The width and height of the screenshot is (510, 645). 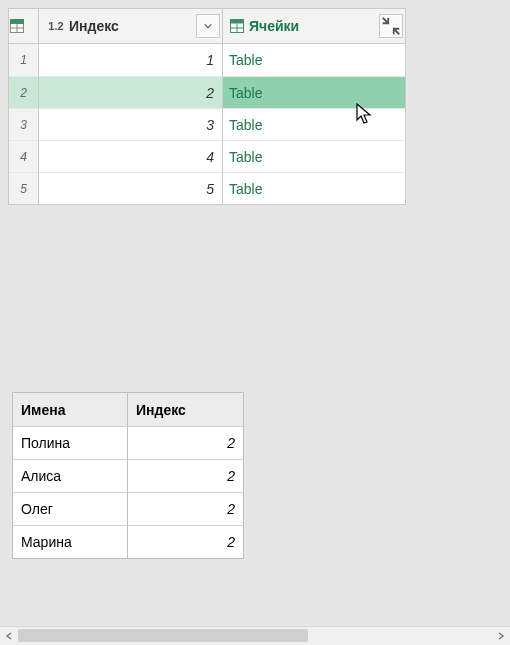 I want to click on row-number-cell: 5, so click(x=24, y=188).